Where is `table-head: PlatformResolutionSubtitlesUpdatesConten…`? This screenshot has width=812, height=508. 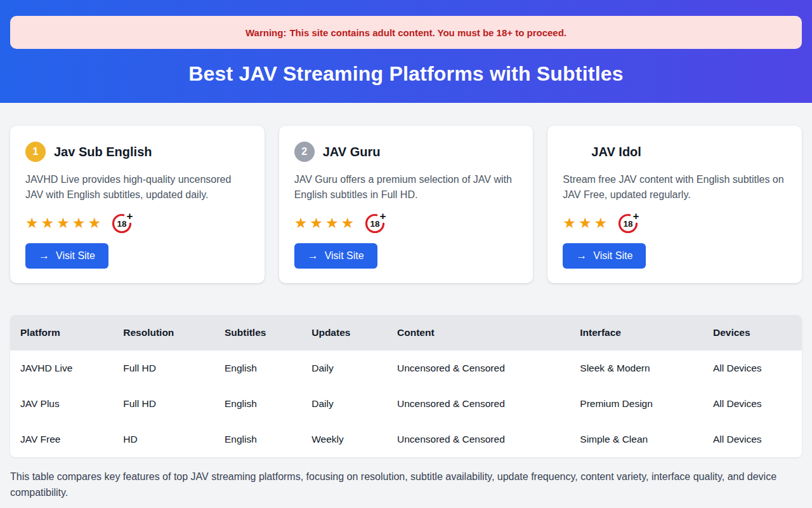
table-head: PlatformResolutionSubtitlesUpdatesConten… is located at coordinates (406, 333).